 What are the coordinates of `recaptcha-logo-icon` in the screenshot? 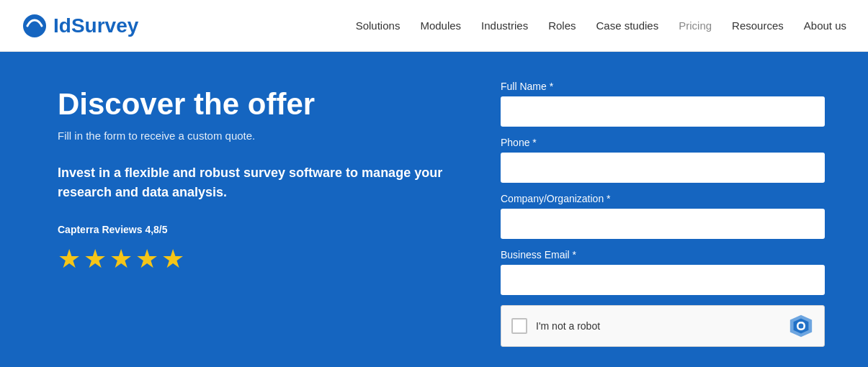 It's located at (801, 326).